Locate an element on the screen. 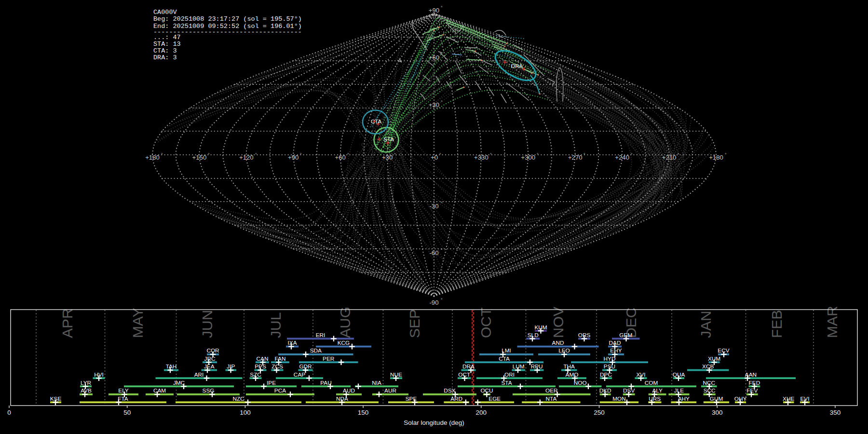 The height and width of the screenshot is (434, 868). svg-text: +240 is located at coordinates (622, 157).